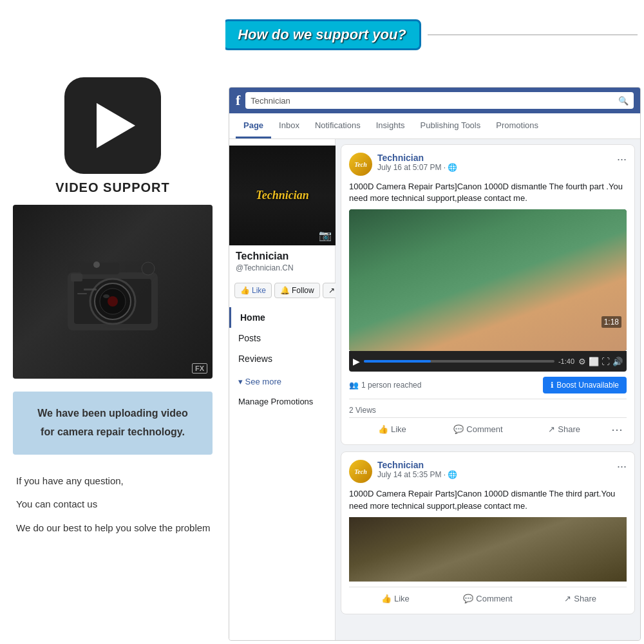  I want to click on tab-insights-label: Insights, so click(390, 125).